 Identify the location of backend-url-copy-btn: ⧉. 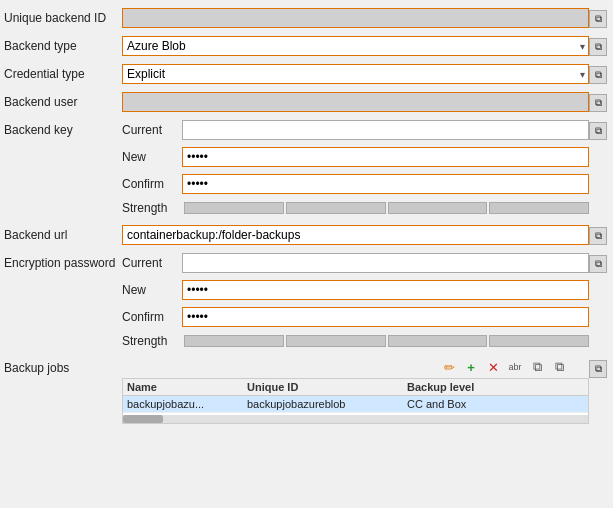
(599, 235).